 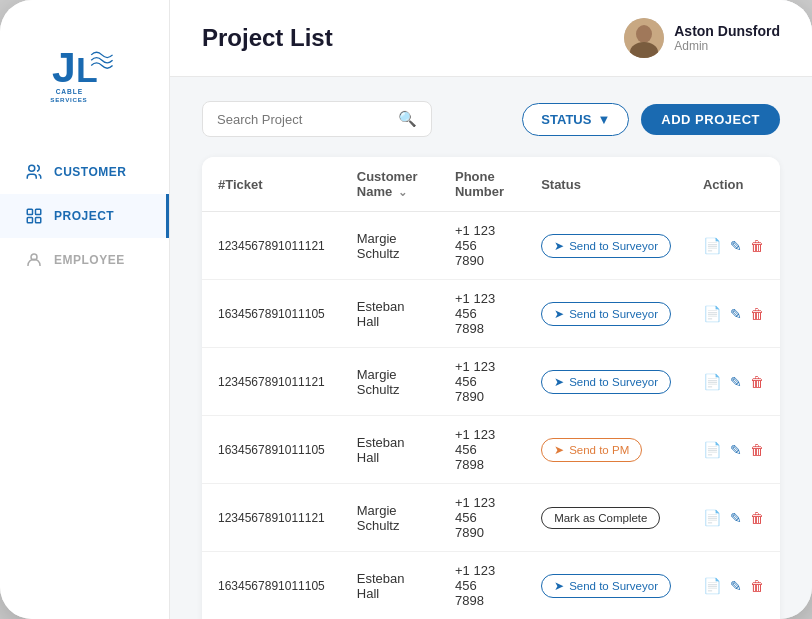 I want to click on sidebar-item-customer: CUSTOMER, so click(x=84, y=172).